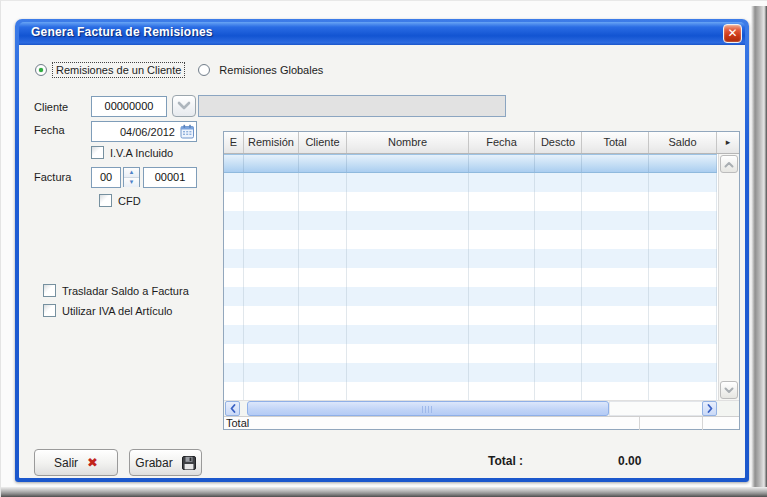  I want to click on scroll-right-button, so click(710, 408).